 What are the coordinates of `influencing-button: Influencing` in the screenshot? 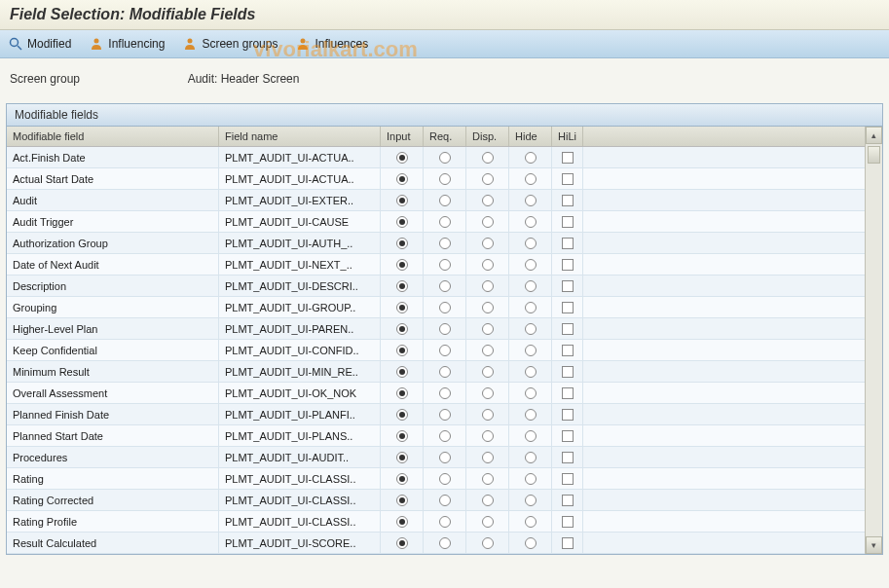 It's located at (127, 44).